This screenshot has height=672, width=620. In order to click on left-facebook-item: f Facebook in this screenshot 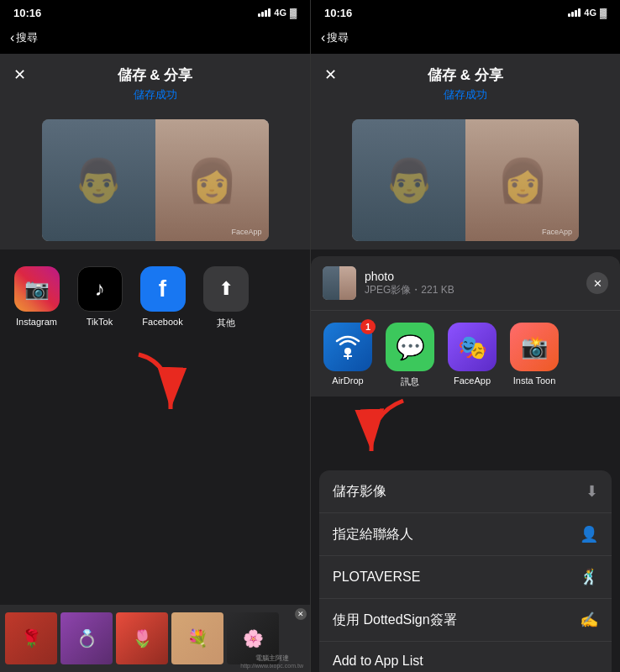, I will do `click(163, 297)`.